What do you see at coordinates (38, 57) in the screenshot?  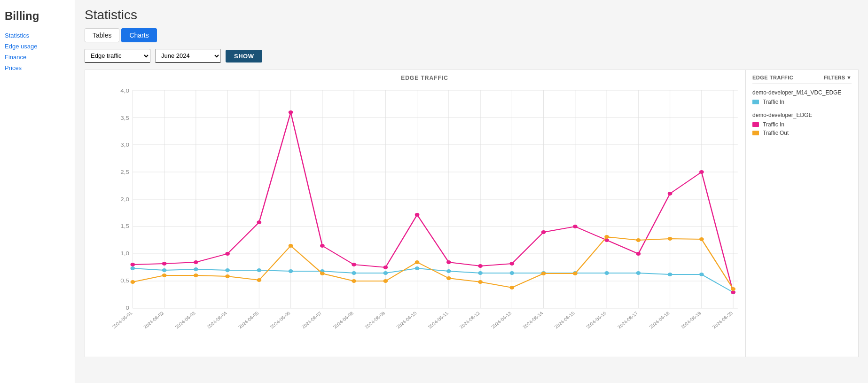 I see `sidebar-item-finance: Finance` at bounding box center [38, 57].